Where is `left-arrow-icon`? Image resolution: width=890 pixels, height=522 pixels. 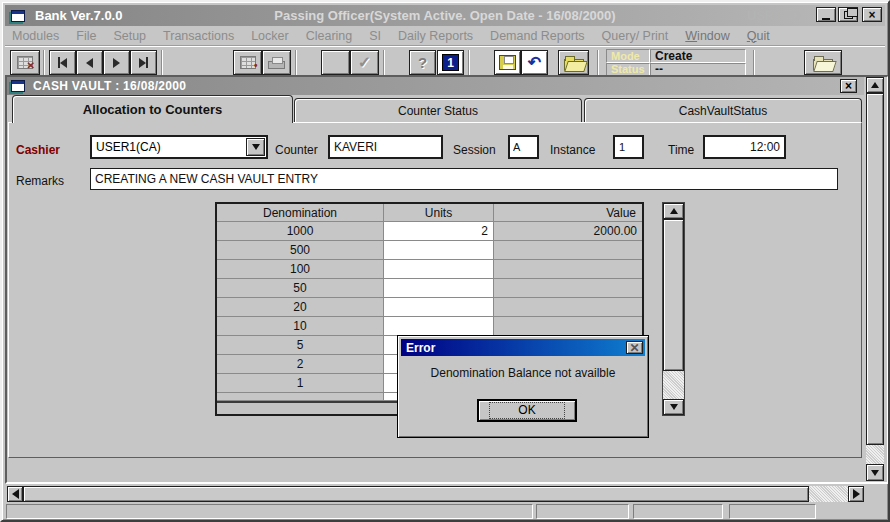
left-arrow-icon is located at coordinates (16, 494).